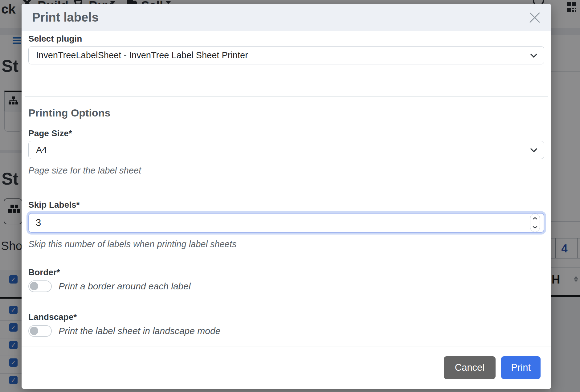 The image size is (580, 392). What do you see at coordinates (535, 227) in the screenshot?
I see `stepper-down-icon` at bounding box center [535, 227].